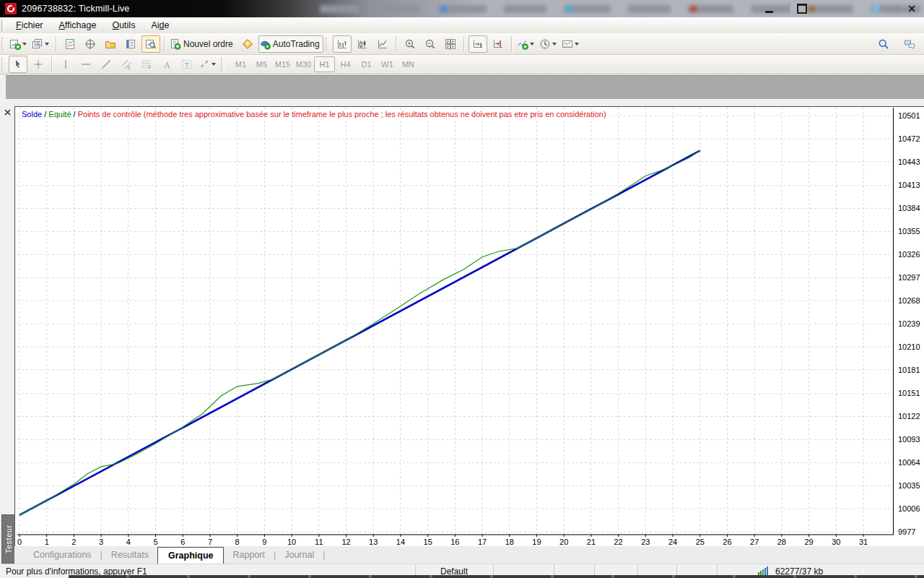  What do you see at coordinates (802, 9) in the screenshot?
I see `maximize-button` at bounding box center [802, 9].